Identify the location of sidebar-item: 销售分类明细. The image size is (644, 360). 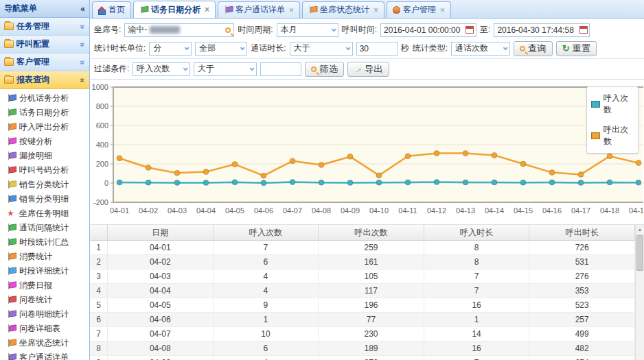
(45, 199).